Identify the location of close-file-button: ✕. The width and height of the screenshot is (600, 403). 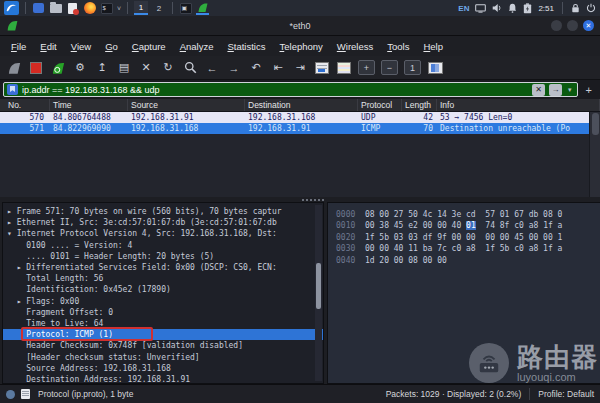
(146, 68).